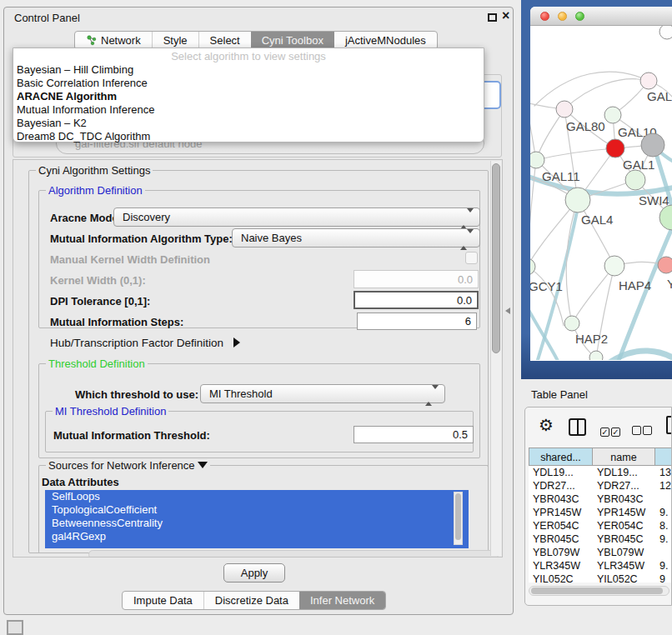 The height and width of the screenshot is (635, 672). I want to click on tab-cyni-toolbox: Cyni Toolbox, so click(293, 40).